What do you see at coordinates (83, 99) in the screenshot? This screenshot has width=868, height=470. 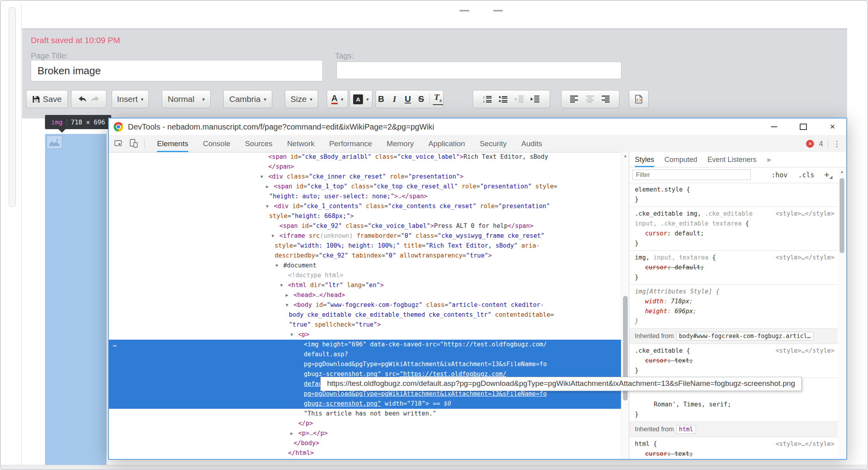 I see `undo-icon` at bounding box center [83, 99].